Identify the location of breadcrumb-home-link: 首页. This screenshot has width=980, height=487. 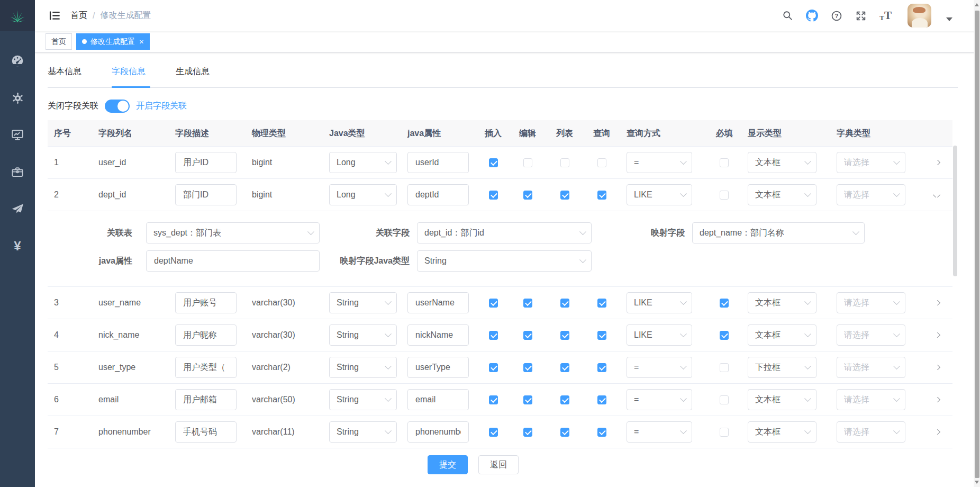
(79, 16).